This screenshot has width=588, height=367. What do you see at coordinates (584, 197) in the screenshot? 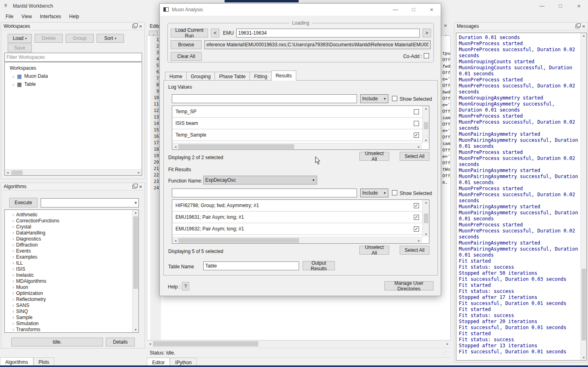
I see `messages-vscrollbar: ▲ ▼` at bounding box center [584, 197].